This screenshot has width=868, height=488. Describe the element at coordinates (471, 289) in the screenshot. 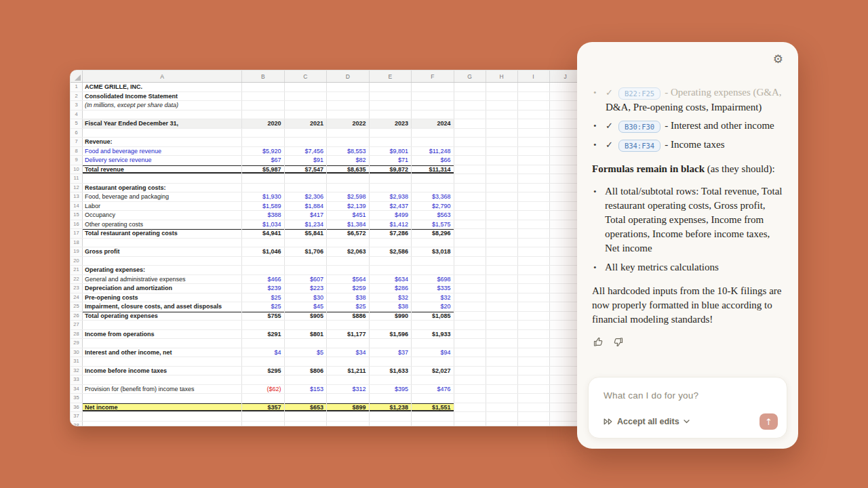

I see `cell-G23` at that location.